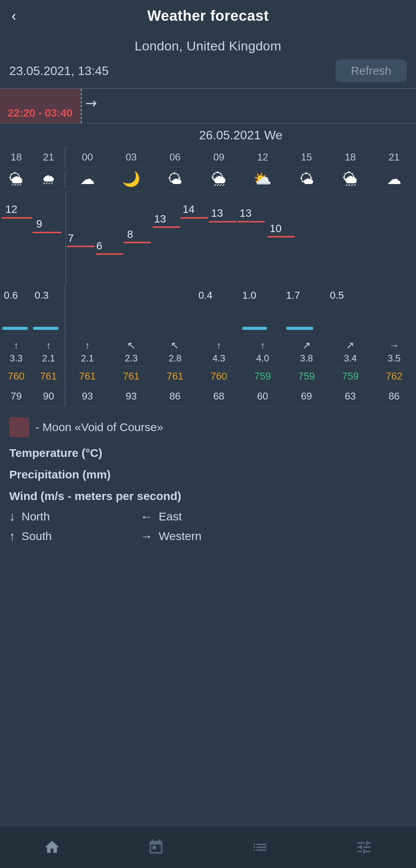 This screenshot has height=868, width=416. Describe the element at coordinates (208, 517) in the screenshot. I see `wind-dir-row-1: ↓ North ← East` at that location.